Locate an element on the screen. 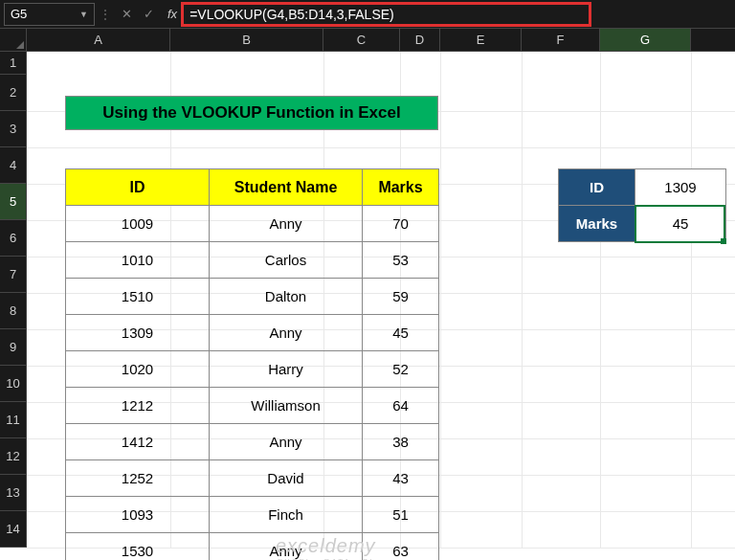  col-header-G: G is located at coordinates (645, 40).